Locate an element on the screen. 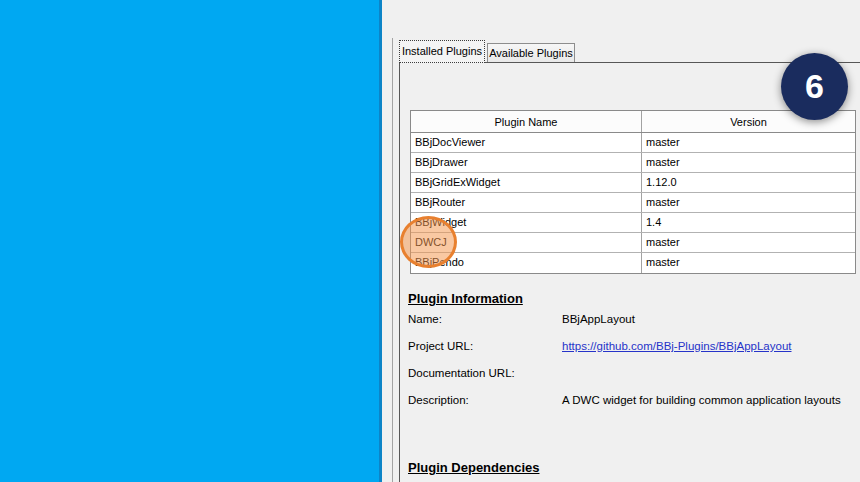 The image size is (860, 482). tab-installed-plugins-label: Installed Plugins is located at coordinates (442, 51).